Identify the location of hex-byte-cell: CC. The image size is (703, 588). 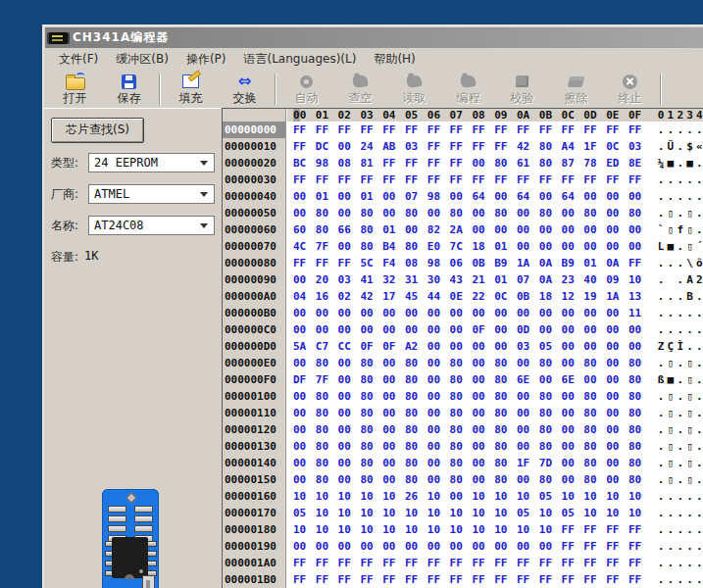
(349, 347).